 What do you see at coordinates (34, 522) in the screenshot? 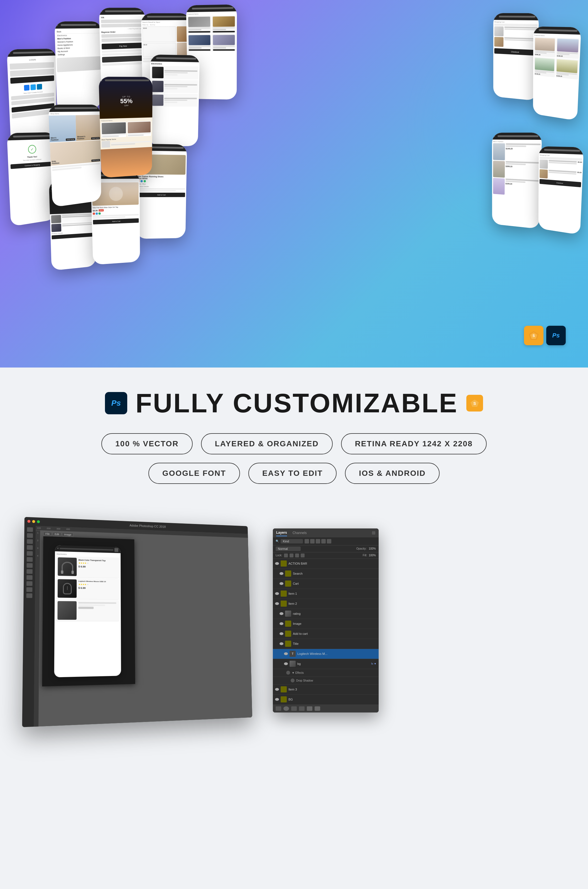
I see `ps-dot-yellow` at bounding box center [34, 522].